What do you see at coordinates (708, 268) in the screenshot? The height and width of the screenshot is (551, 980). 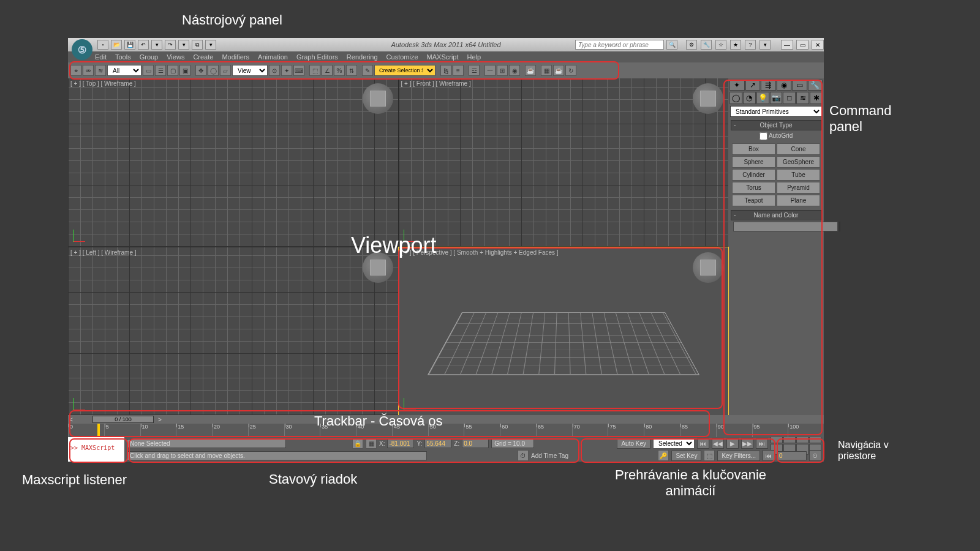 I see `viewcube-persp-icon` at bounding box center [708, 268].